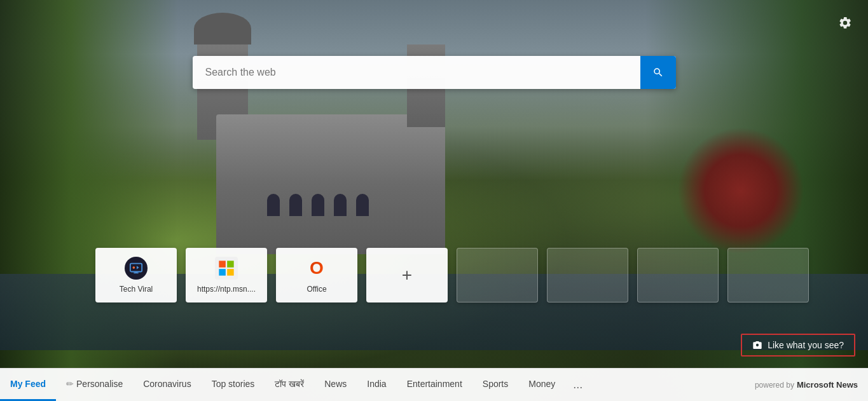  I want to click on grid-icon, so click(226, 268).